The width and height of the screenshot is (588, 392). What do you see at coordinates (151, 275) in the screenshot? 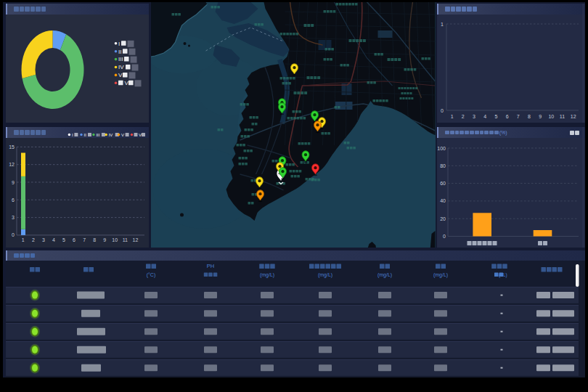
I see `svg-text: (°C)` at bounding box center [151, 275].